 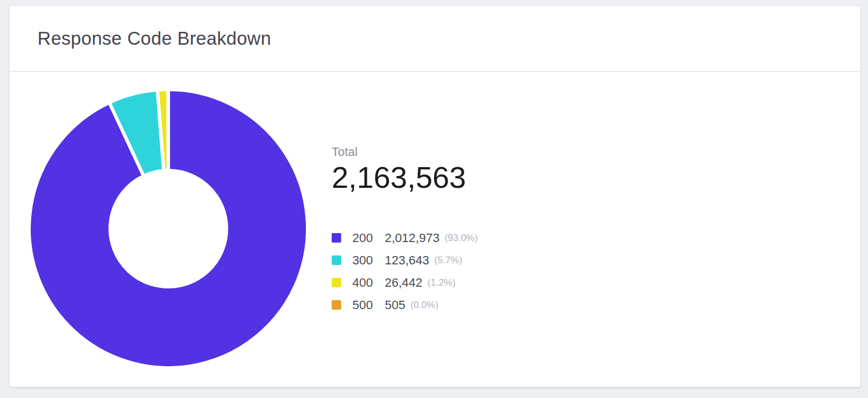 I want to click on card-title: Response Code Breakdown, so click(x=154, y=39).